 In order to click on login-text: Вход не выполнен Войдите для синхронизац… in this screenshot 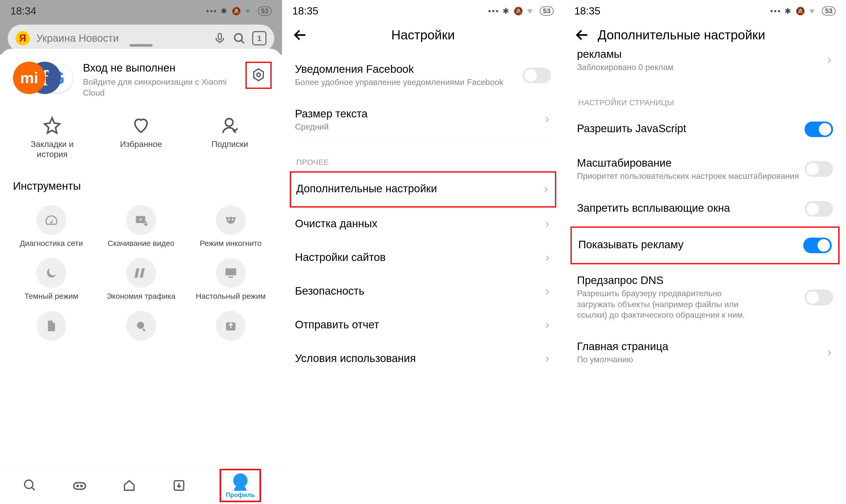, I will do `click(160, 80)`.